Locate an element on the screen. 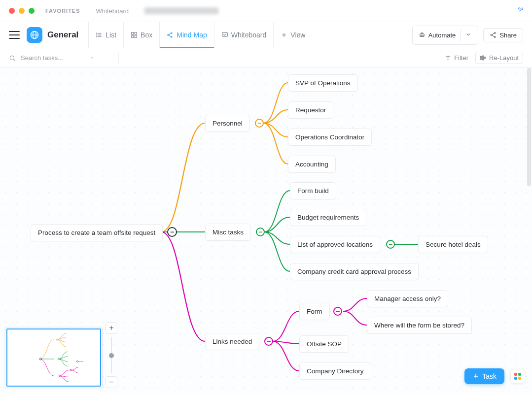 The height and width of the screenshot is (393, 532). toggle-links-needed: − is located at coordinates (269, 341).